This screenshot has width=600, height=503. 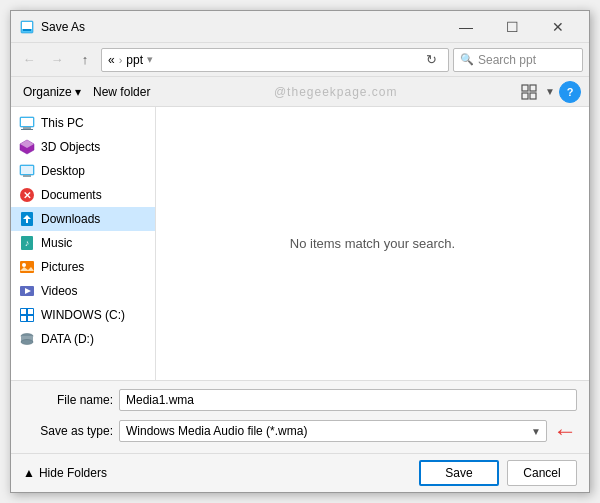 I want to click on sidebar-label-documents: Documents, so click(x=72, y=195).